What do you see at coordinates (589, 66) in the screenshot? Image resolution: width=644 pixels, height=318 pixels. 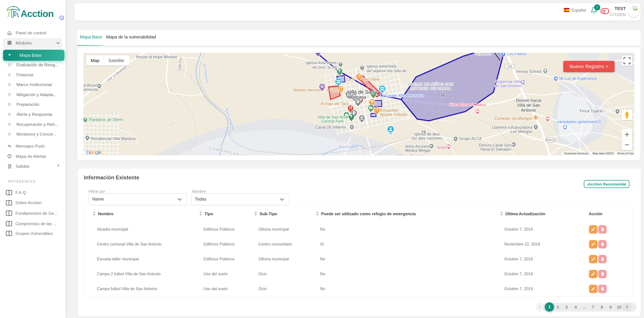 I see `svg-text: Nuevo Registro +` at bounding box center [589, 66].